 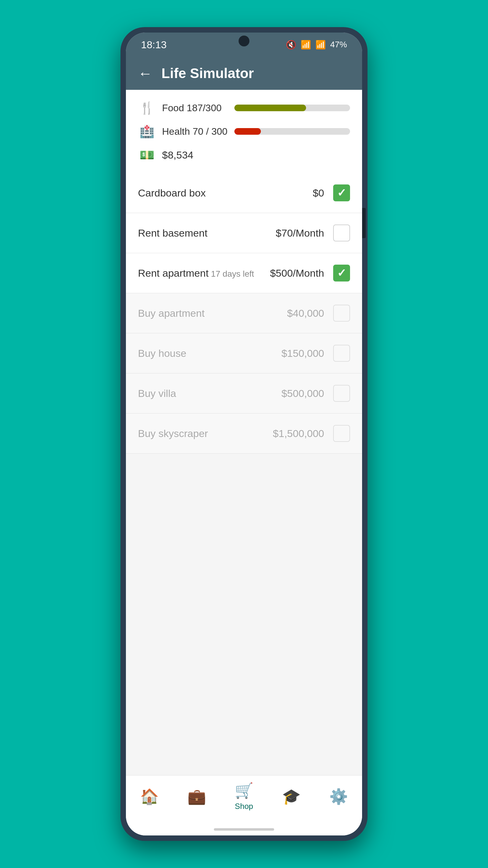 I want to click on shop-item-price-rent-apartment: $500/Month, so click(x=297, y=273).